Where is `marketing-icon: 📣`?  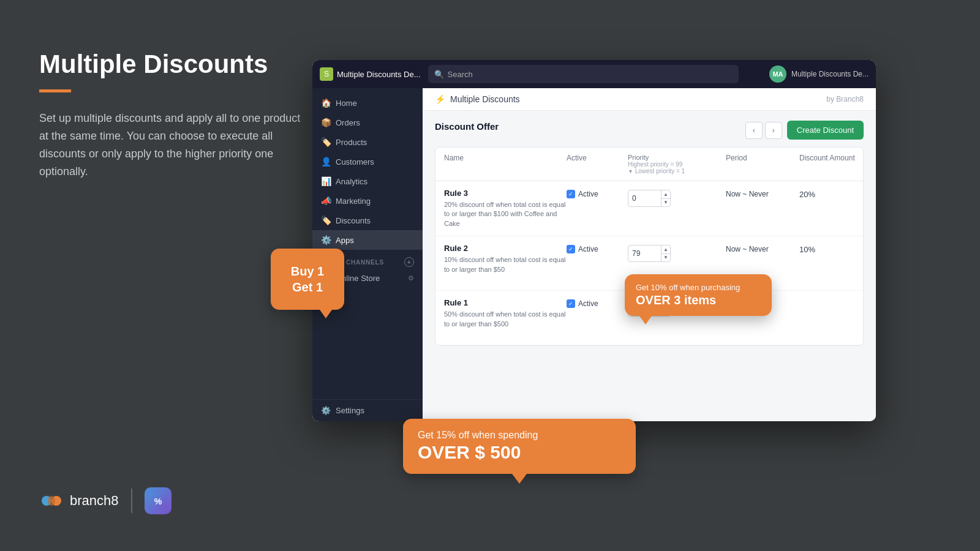 marketing-icon: 📣 is located at coordinates (326, 201).